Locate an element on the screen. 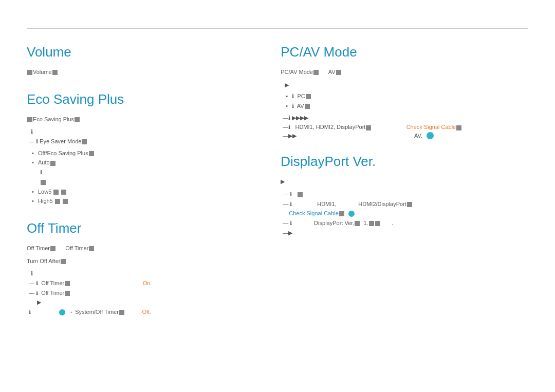 This screenshot has height=392, width=555. eco-line1: Eco Saving Plus is located at coordinates (133, 119).